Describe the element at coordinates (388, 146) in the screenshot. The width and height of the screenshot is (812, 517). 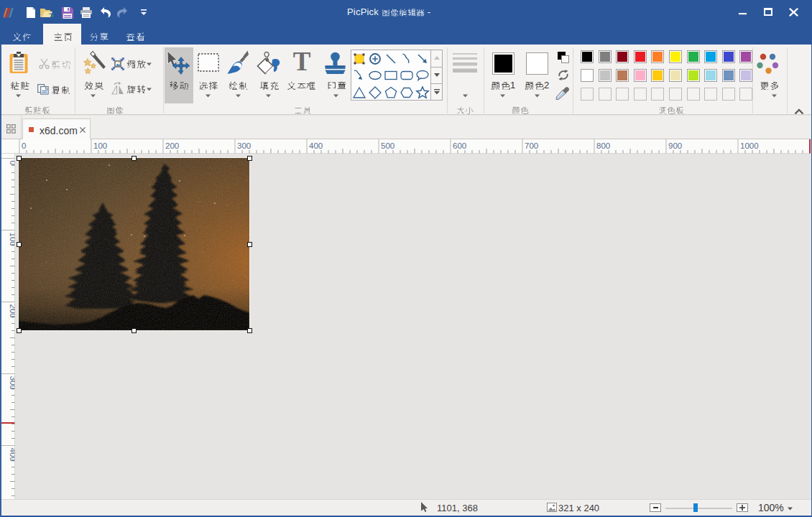
I see `svg-text: 500` at that location.